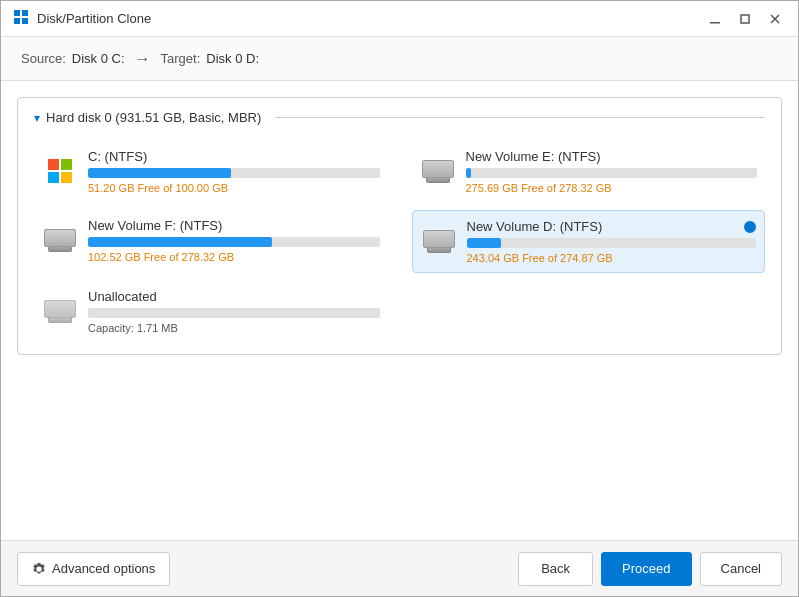 The width and height of the screenshot is (799, 597). Describe the element at coordinates (98, 58) in the screenshot. I see `source-value: Disk 0 C:` at that location.